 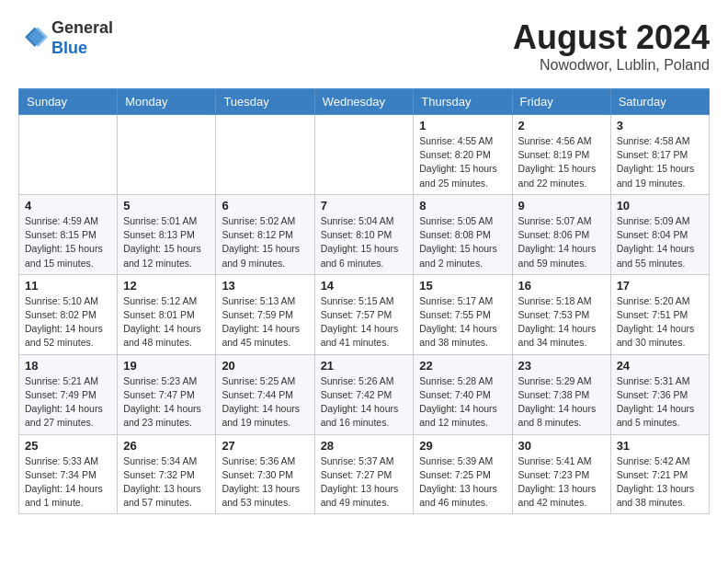 I want to click on month-year: August 2024, so click(x=611, y=38).